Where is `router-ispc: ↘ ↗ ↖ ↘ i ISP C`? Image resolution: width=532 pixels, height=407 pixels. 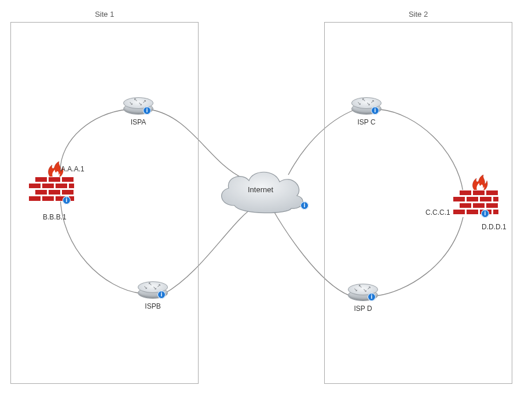 router-ispc: ↘ ↗ ↖ ↘ i ISP C is located at coordinates (366, 112).